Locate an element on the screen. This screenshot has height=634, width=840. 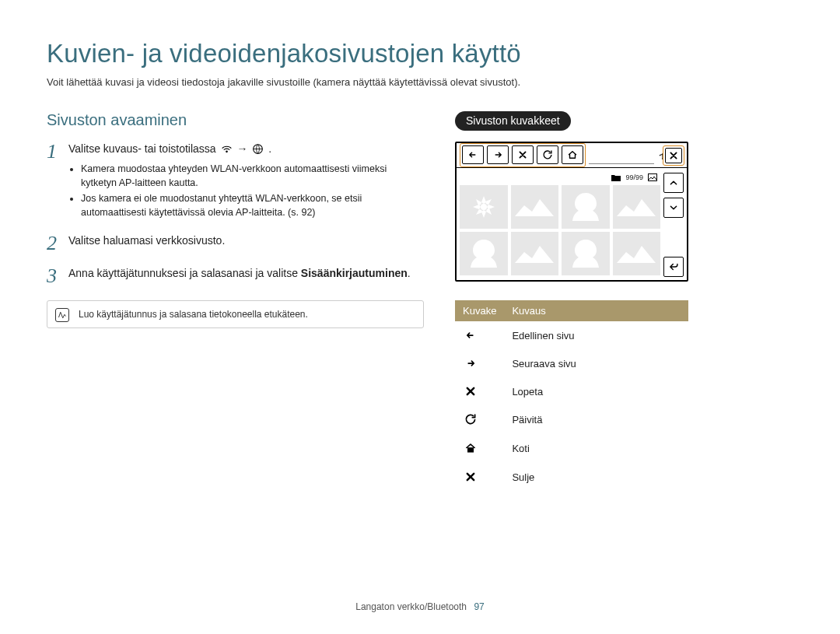
table-row: Sulje is located at coordinates (572, 477).